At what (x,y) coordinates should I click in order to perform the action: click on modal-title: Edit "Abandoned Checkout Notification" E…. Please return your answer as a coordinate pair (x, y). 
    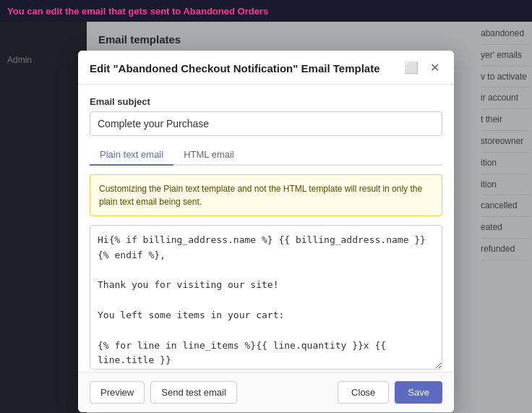
    Looking at the image, I should click on (234, 68).